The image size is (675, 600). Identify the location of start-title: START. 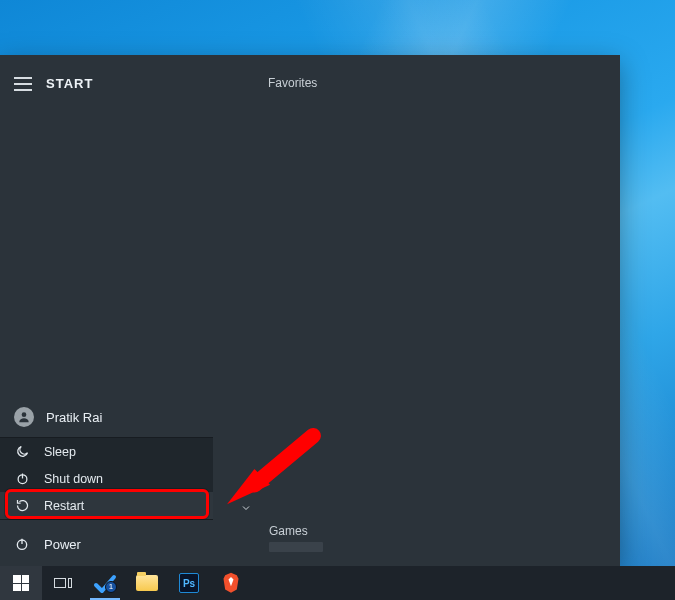
(70, 84).